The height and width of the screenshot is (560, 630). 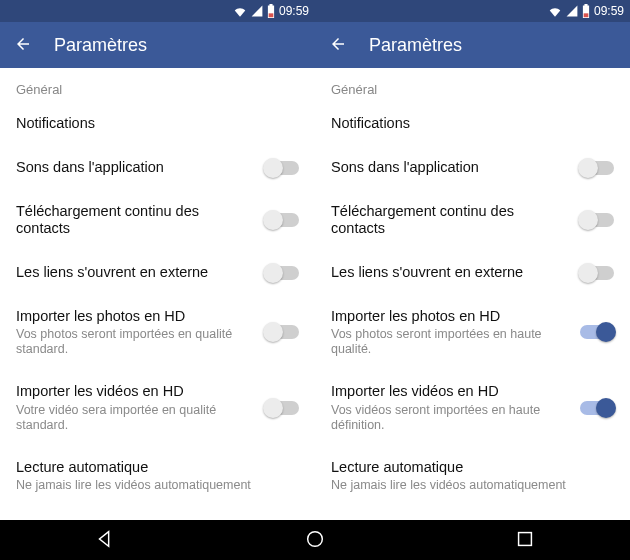 I want to click on nav-back-icon, so click(x=105, y=540).